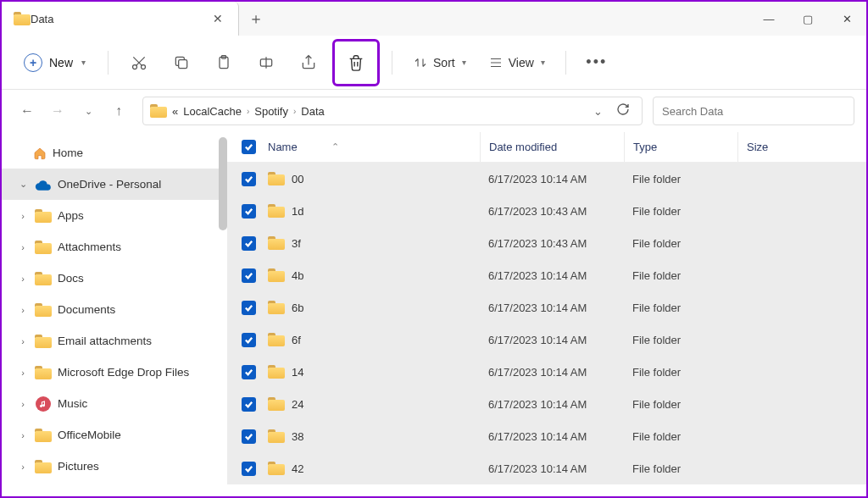 The height and width of the screenshot is (498, 868). Describe the element at coordinates (547, 275) in the screenshot. I see `file-row: 4b6/17/2023 10:14 AMFile folder` at that location.